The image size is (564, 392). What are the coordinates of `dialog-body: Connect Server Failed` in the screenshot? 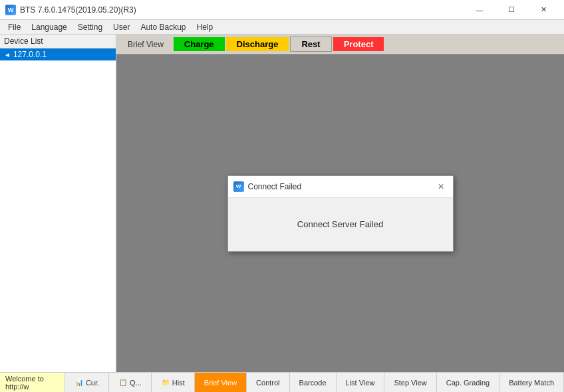 It's located at (341, 225).